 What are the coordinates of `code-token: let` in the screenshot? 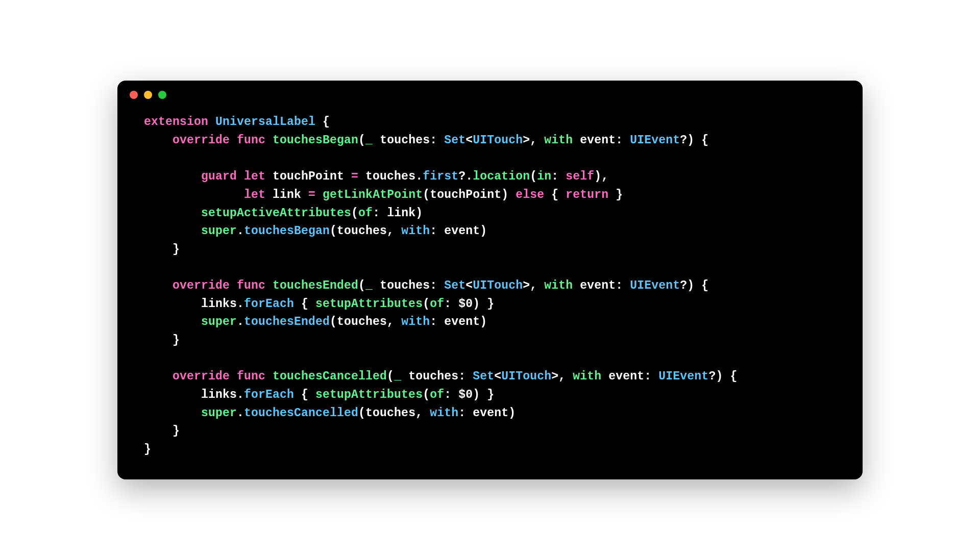 It's located at (255, 195).